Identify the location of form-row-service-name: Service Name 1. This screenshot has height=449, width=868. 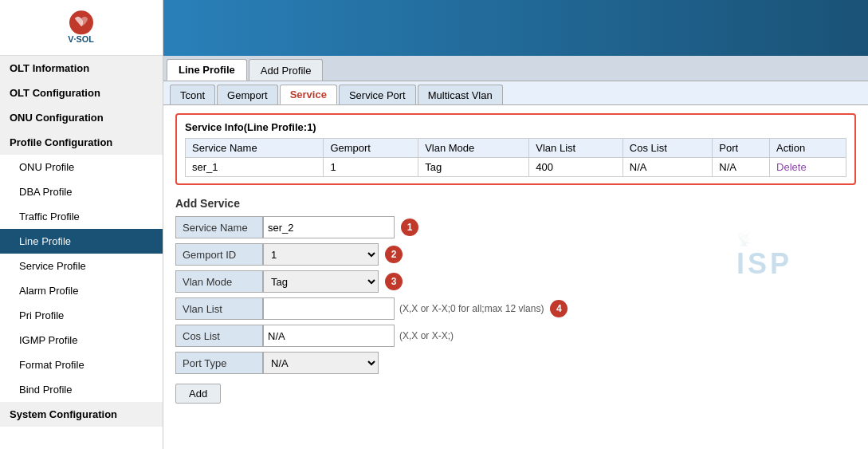
(516, 227).